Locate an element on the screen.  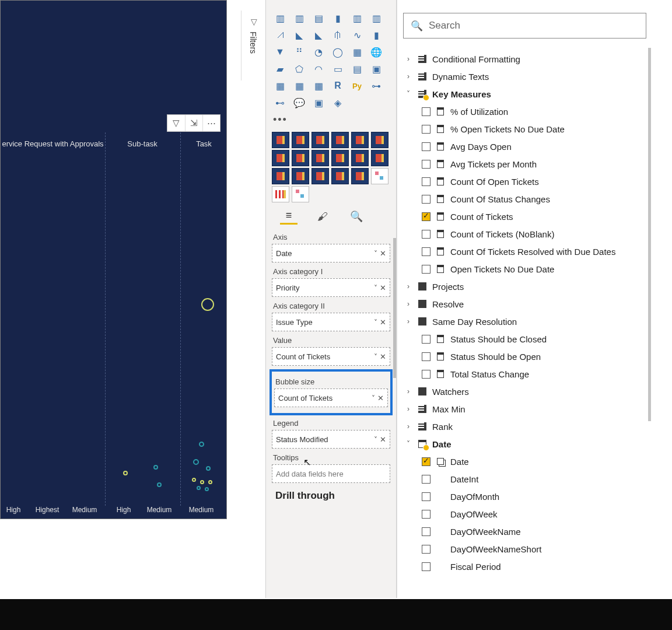
decomposition-icon: ⊷ is located at coordinates (280, 103).